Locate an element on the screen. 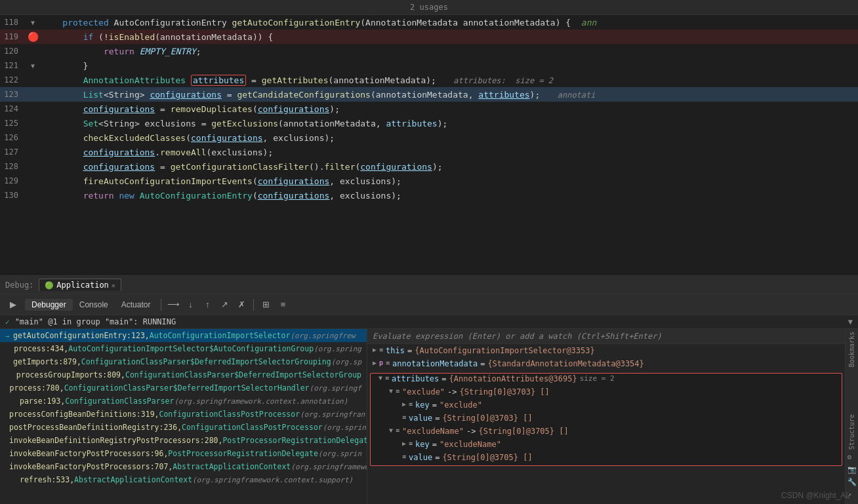 The width and height of the screenshot is (858, 504). var-icon-val1: ≡ is located at coordinates (404, 417).